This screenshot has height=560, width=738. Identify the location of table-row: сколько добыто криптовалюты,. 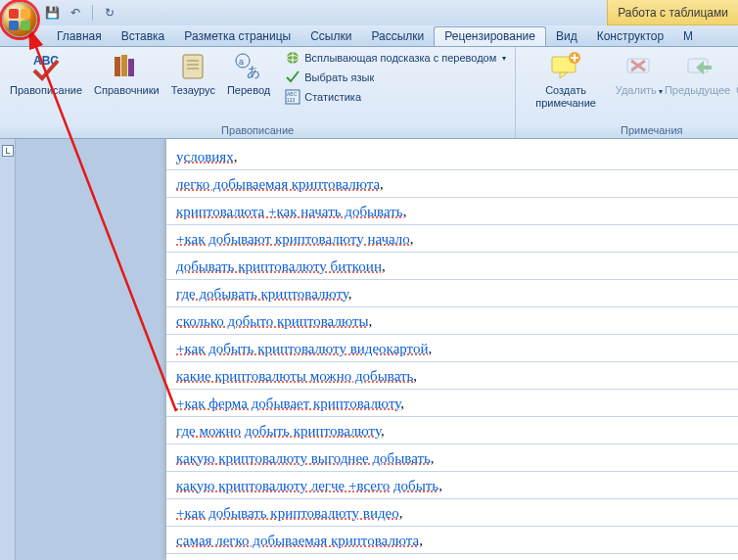
(452, 321).